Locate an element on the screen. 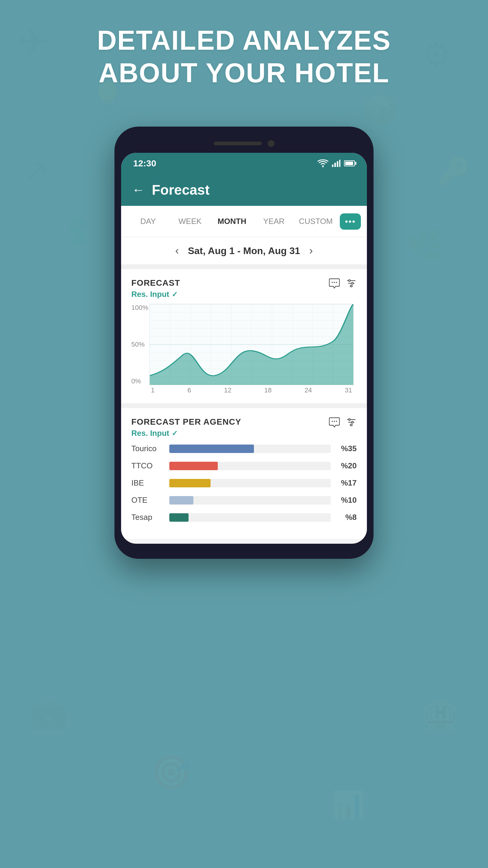 Image resolution: width=488 pixels, height=868 pixels. tab-more-button: ••• is located at coordinates (350, 222).